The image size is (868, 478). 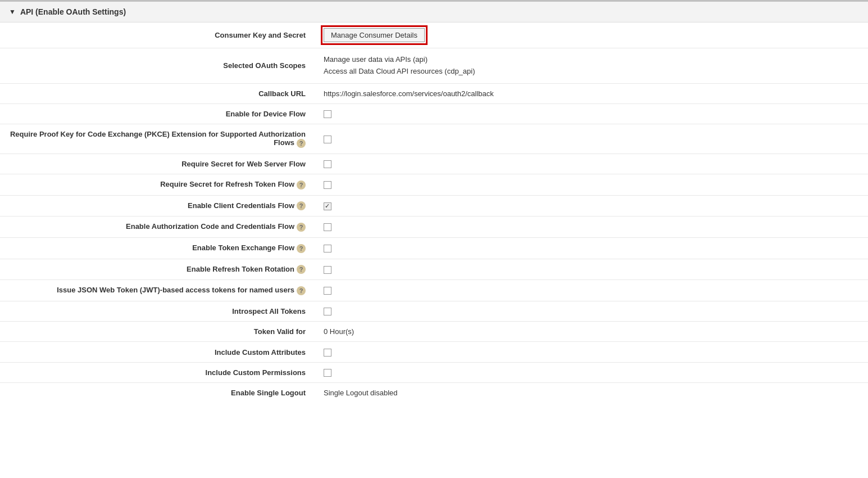 I want to click on value-consumer-key: Manage Consumer Details, so click(x=591, y=35).